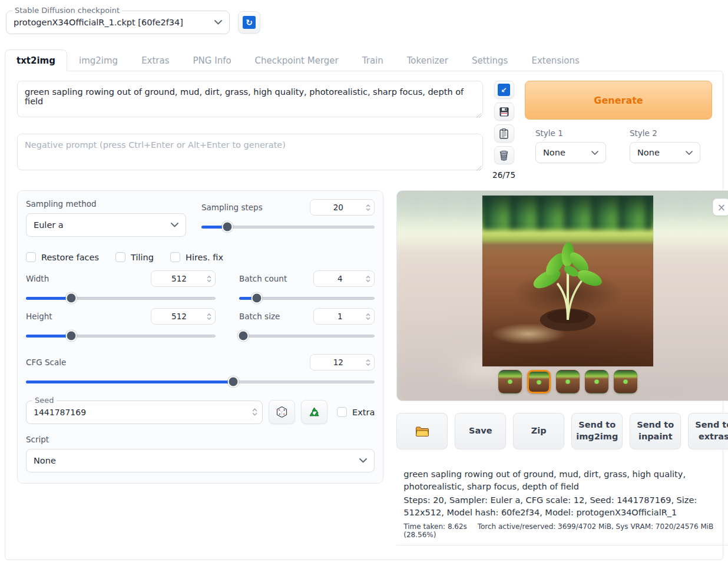 This screenshot has width=728, height=569. I want to click on reuse-seed-button, so click(315, 412).